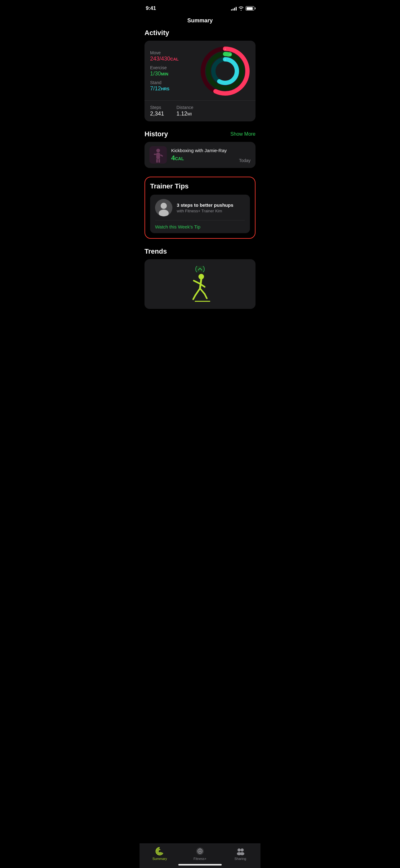  Describe the element at coordinates (234, 8) in the screenshot. I see `signal-icon` at that location.